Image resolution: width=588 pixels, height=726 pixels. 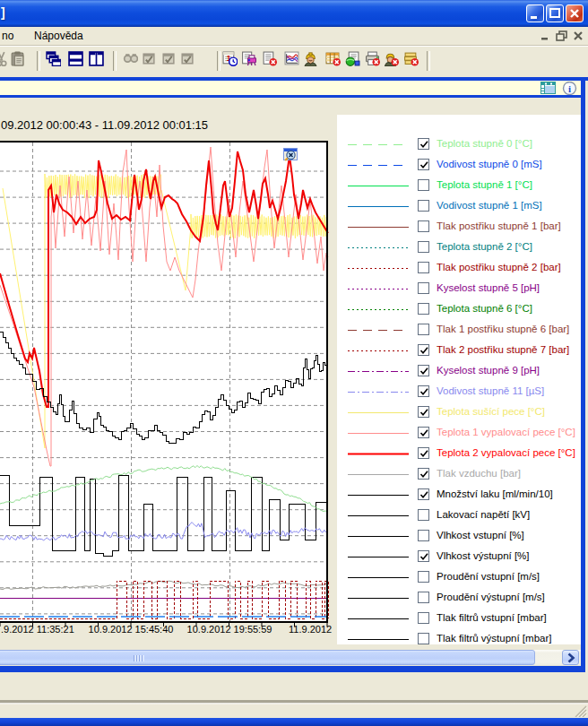 I want to click on cascade-windows-icon, so click(x=54, y=59).